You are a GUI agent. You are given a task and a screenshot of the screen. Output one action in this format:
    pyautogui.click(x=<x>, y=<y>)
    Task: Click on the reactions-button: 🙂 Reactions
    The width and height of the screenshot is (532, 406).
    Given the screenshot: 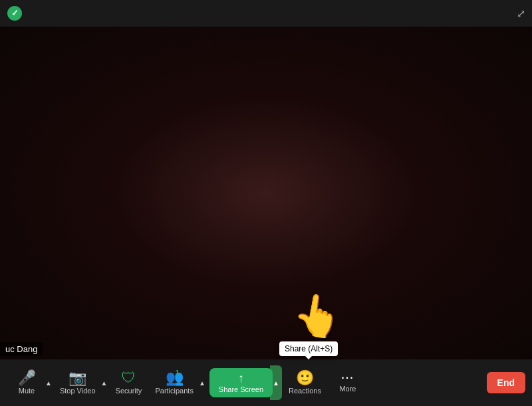 What is the action you would take?
    pyautogui.click(x=305, y=383)
    